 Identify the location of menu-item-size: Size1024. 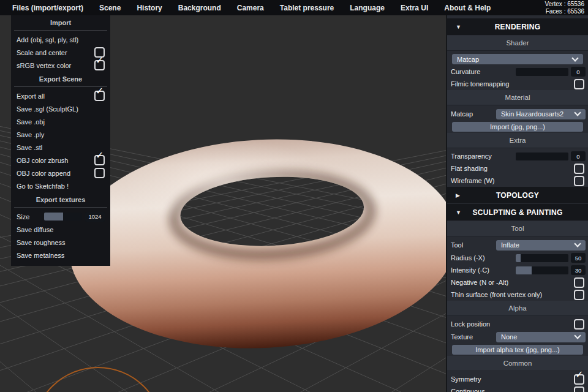
(61, 217).